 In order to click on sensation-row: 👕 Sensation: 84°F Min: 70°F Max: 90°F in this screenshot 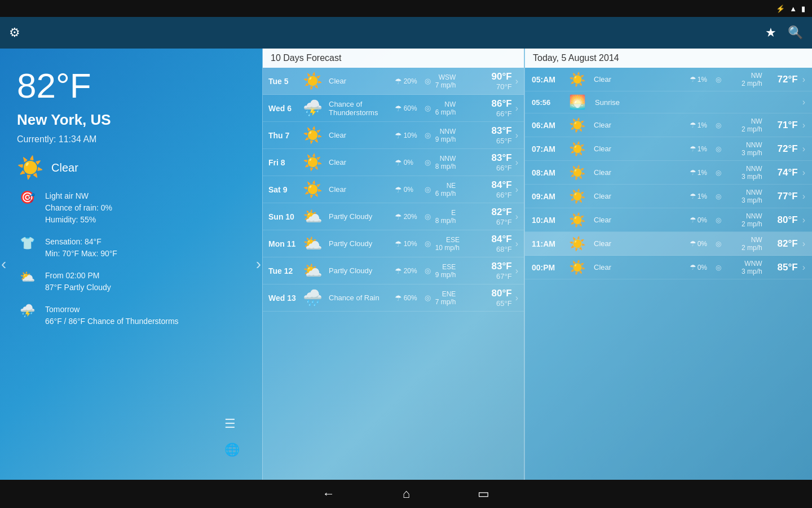, I will do `click(134, 248)`.